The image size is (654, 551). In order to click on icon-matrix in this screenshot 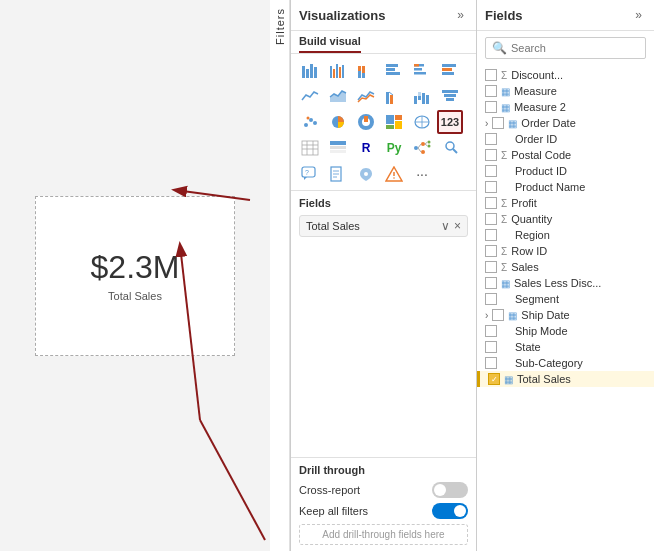, I will do `click(310, 148)`.